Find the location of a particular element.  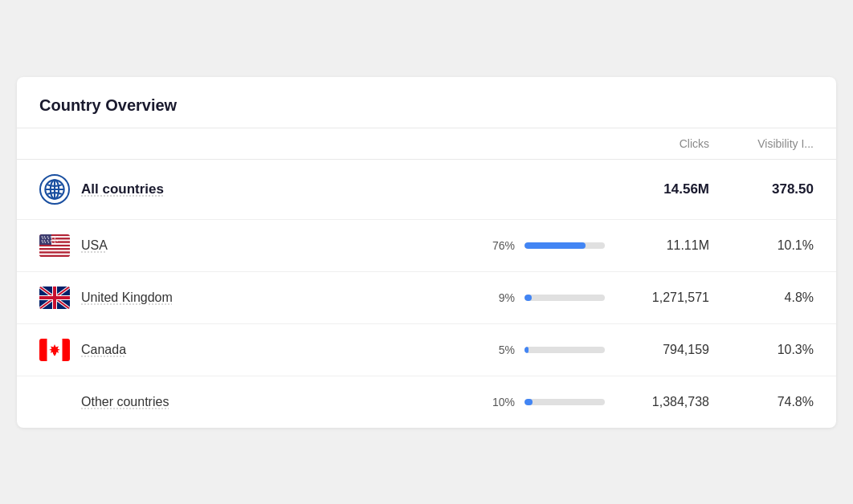

table-row: ★ ★ ★ ★ ★ ★ ★ ★ ★ ★ ★ ★ ★ ★ ★ ★ ★ ★ ★ ★ … is located at coordinates (426, 246).